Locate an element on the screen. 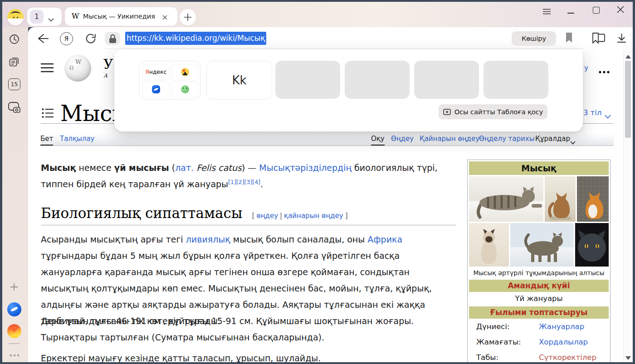 The height and width of the screenshot is (364, 635). tab-group-counter: 1 is located at coordinates (44, 17).